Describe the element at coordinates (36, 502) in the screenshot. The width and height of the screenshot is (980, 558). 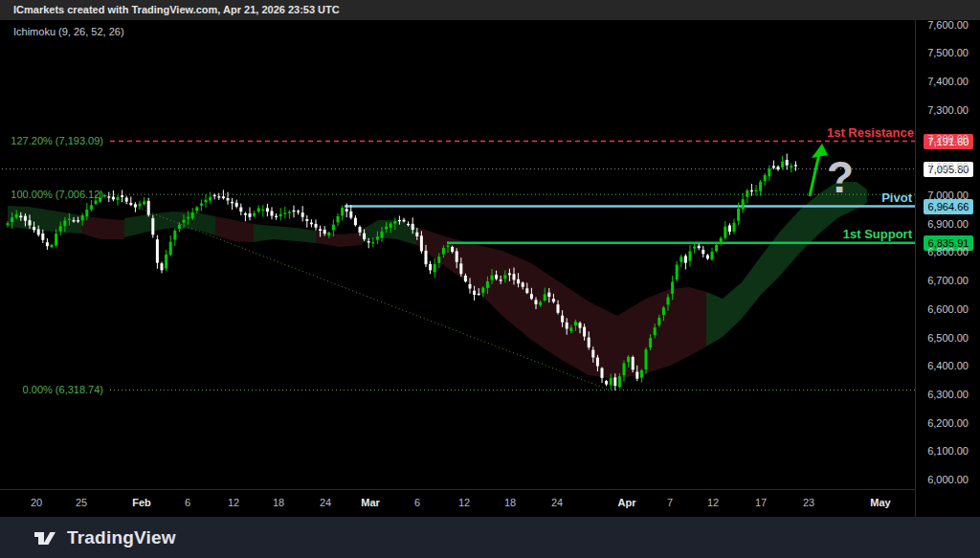
I see `x-axis-tick: 20` at that location.